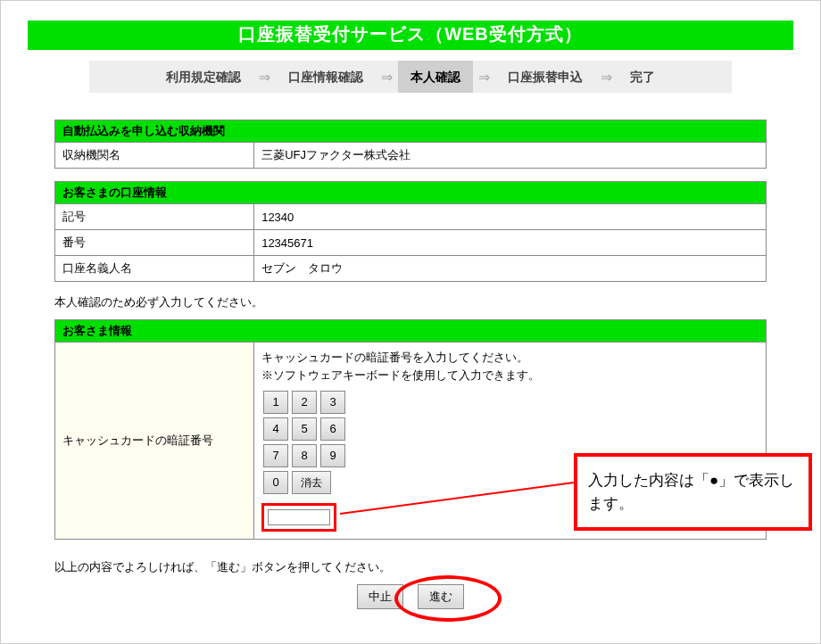 Image resolution: width=821 pixels, height=644 pixels. I want to click on step-usage-terms: 利用規定確認, so click(203, 77).